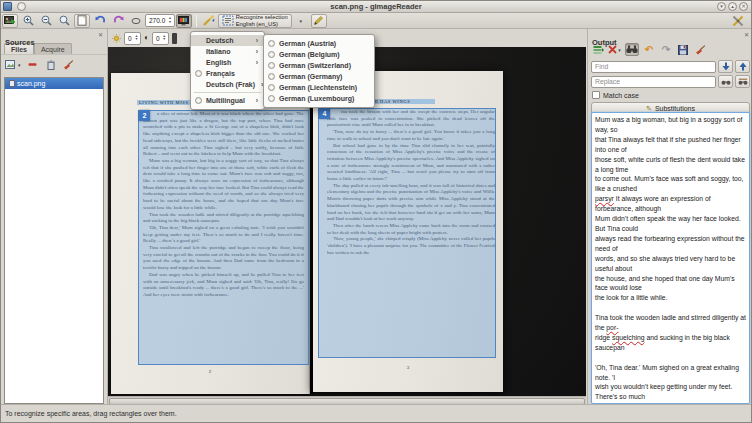  I want to click on source-filename: scan.png, so click(31, 84).